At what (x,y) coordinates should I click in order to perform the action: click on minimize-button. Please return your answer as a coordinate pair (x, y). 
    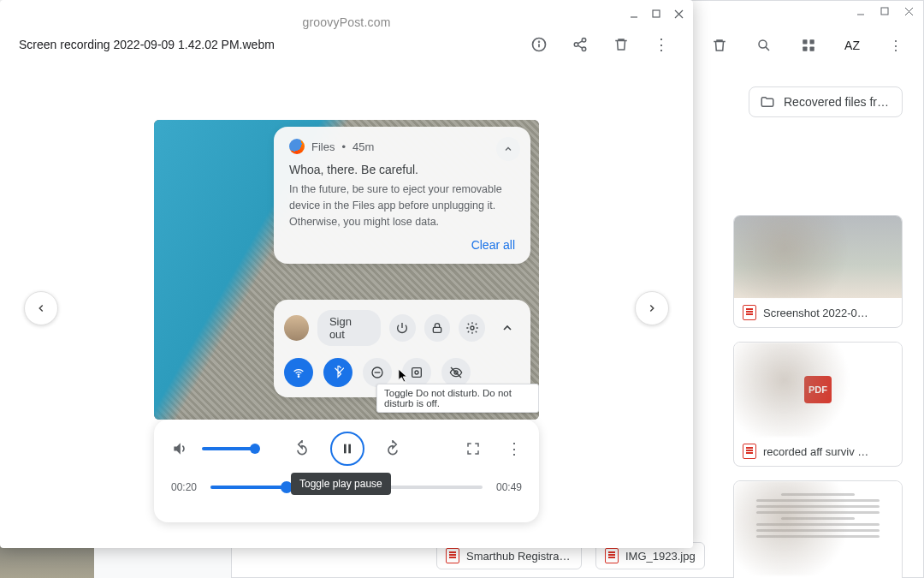
    Looking at the image, I should click on (634, 14).